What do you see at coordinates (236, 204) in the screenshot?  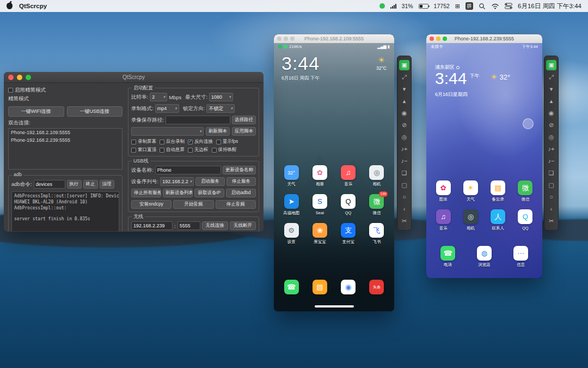 I see `stop-audio-button: 停止音频` at bounding box center [236, 204].